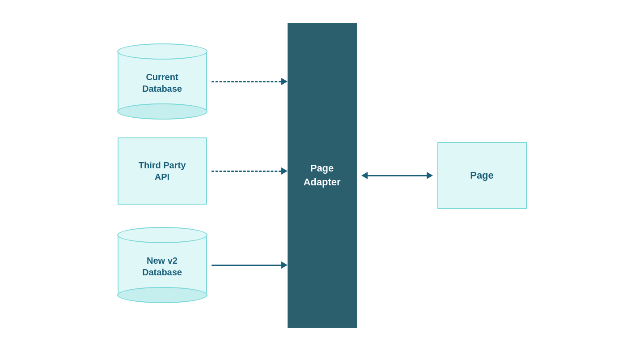  Describe the element at coordinates (250, 265) in the screenshot. I see `new-v2-db-arrow` at that location.